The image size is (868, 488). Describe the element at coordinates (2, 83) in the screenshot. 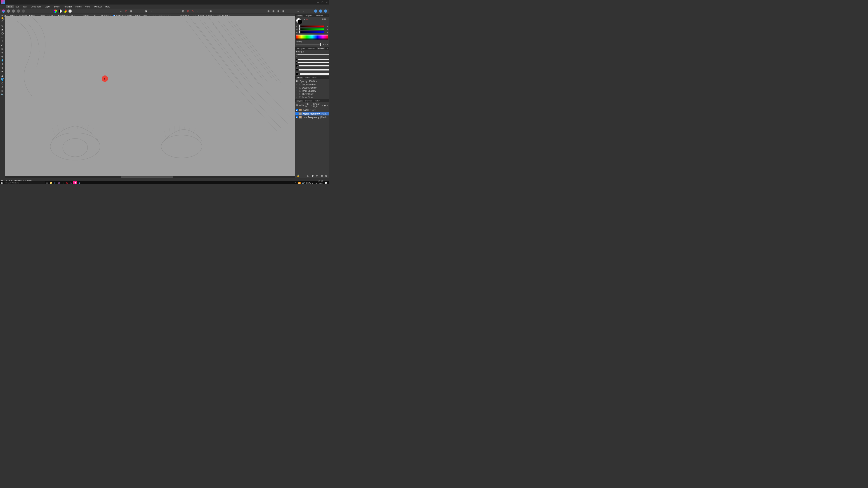

I see `shape-tool-icon: ▢` at that location.